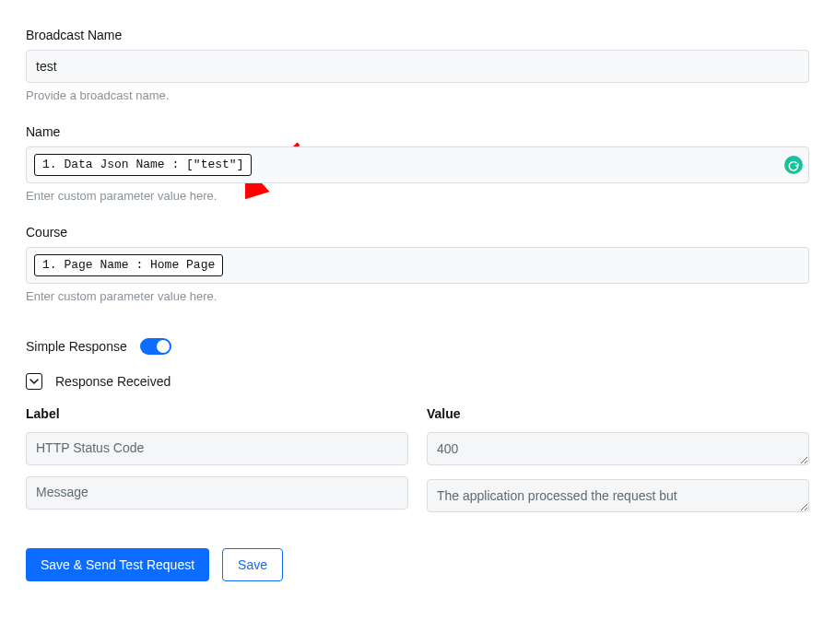 Image resolution: width=835 pixels, height=644 pixels. I want to click on label-column: Label HTTP Status Code Message, so click(218, 466).